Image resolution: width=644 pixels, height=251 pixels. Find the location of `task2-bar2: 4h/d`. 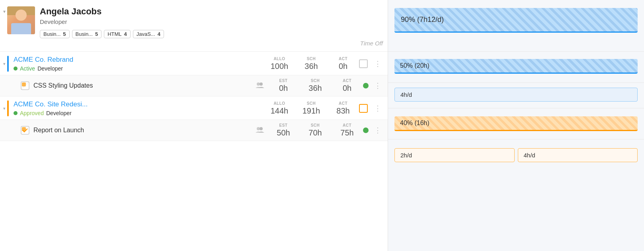

task2-bar2: 4h/d is located at coordinates (578, 155).